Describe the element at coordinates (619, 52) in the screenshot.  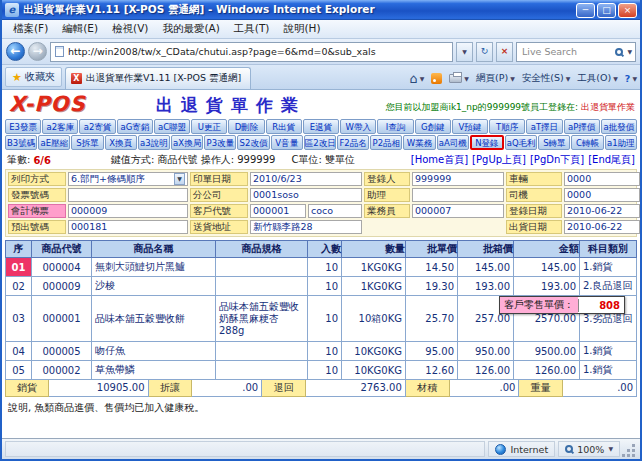
I see `search-icon` at that location.